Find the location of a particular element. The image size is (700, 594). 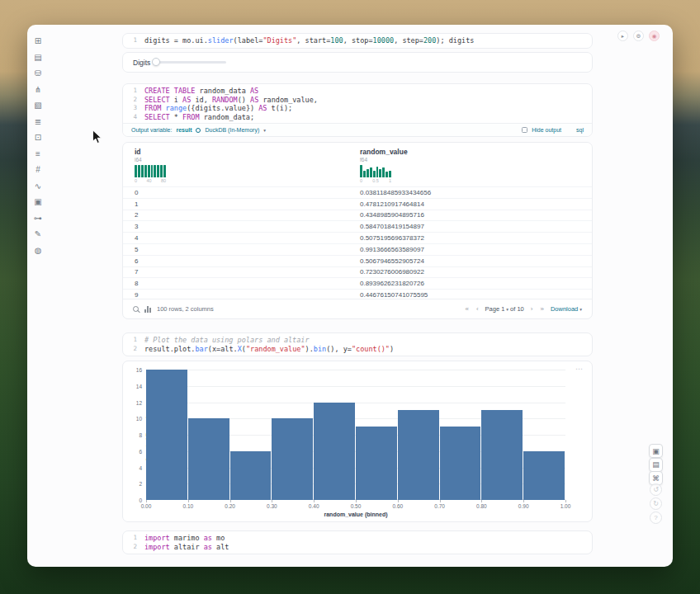

sidebar-packages-icon: ▧ is located at coordinates (38, 106).